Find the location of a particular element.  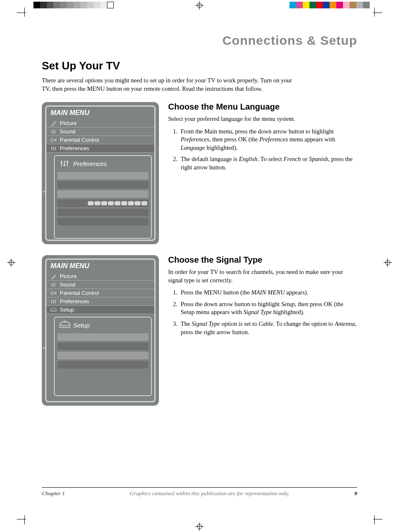

subsection-lead: In order for your TV to search for chann… is located at coordinates (263, 276).